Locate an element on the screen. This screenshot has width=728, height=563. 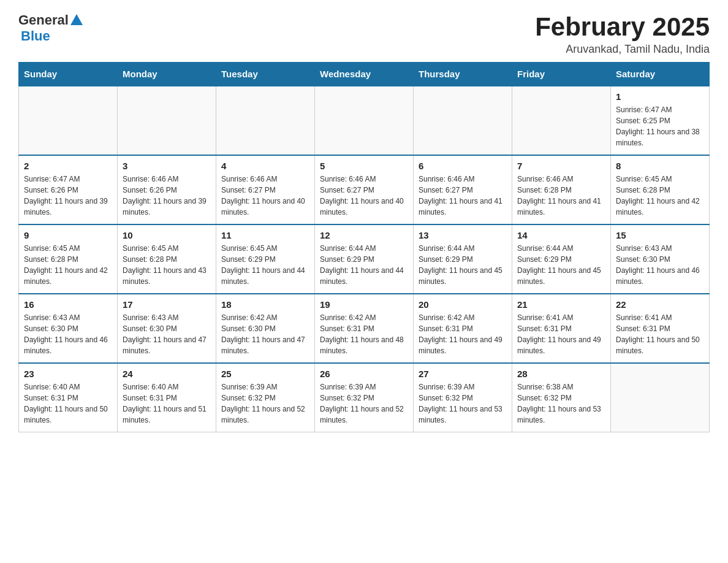
calendar-cell: 1Sunrise: 6:47 AM Sunset: 6:25 PM Daylig… is located at coordinates (661, 120).